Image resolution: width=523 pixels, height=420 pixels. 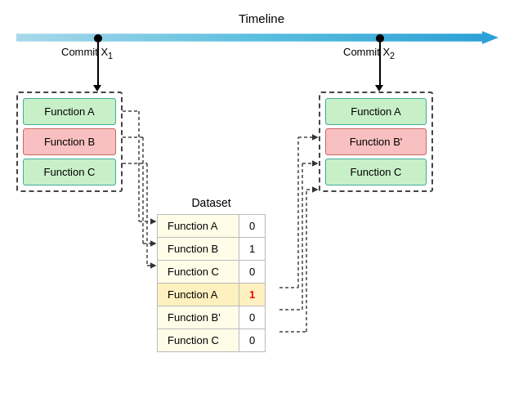 I want to click on dataset-table: Function A 0 Function B 1 Function C 0 F…, so click(x=211, y=283).